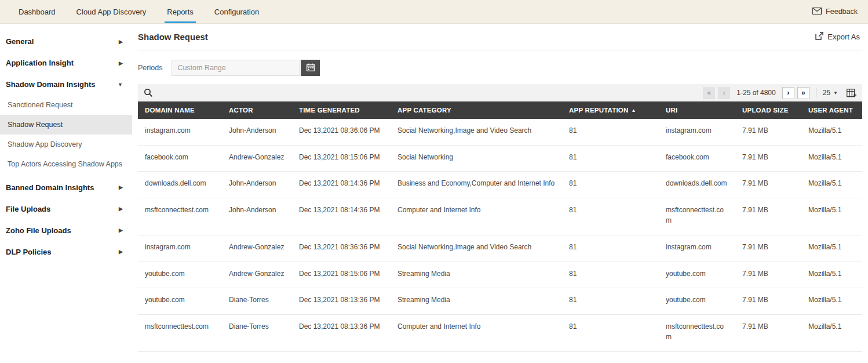  Describe the element at coordinates (832, 110) in the screenshot. I see `column-header-user-agent: USER AGENT` at that location.